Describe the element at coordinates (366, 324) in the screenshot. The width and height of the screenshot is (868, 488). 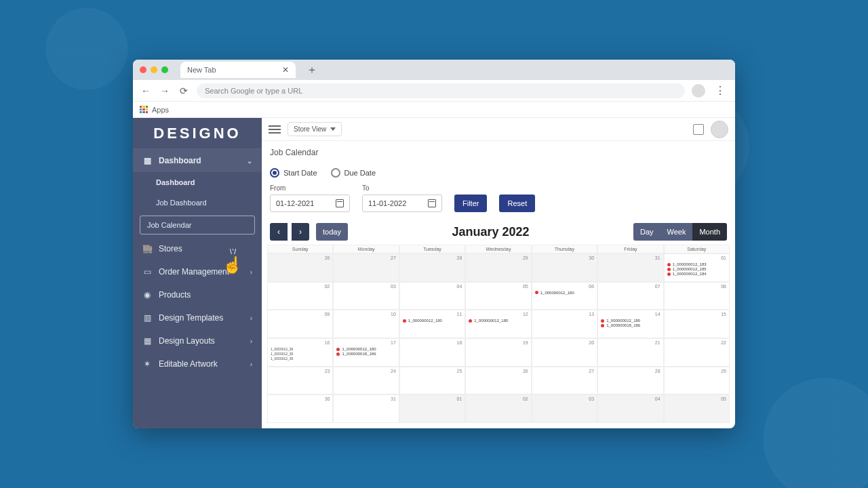
I see `calendar-day: 10` at that location.